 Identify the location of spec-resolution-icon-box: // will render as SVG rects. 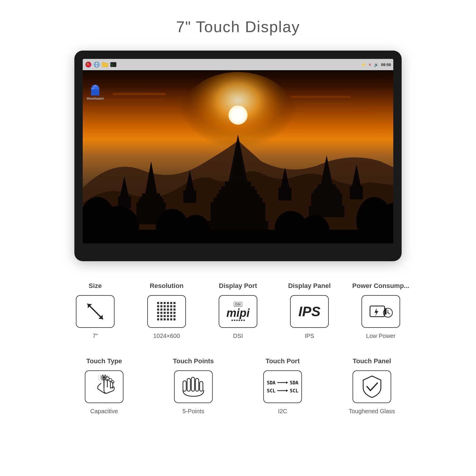
(167, 311).